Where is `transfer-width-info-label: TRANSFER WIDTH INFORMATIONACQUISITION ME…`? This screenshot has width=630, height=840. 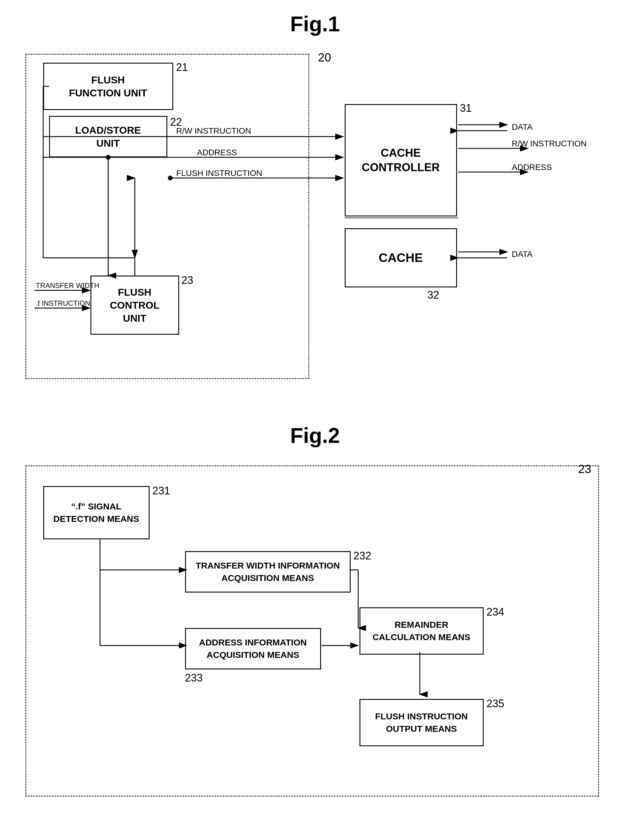 transfer-width-info-label: TRANSFER WIDTH INFORMATIONACQUISITION ME… is located at coordinates (268, 572).